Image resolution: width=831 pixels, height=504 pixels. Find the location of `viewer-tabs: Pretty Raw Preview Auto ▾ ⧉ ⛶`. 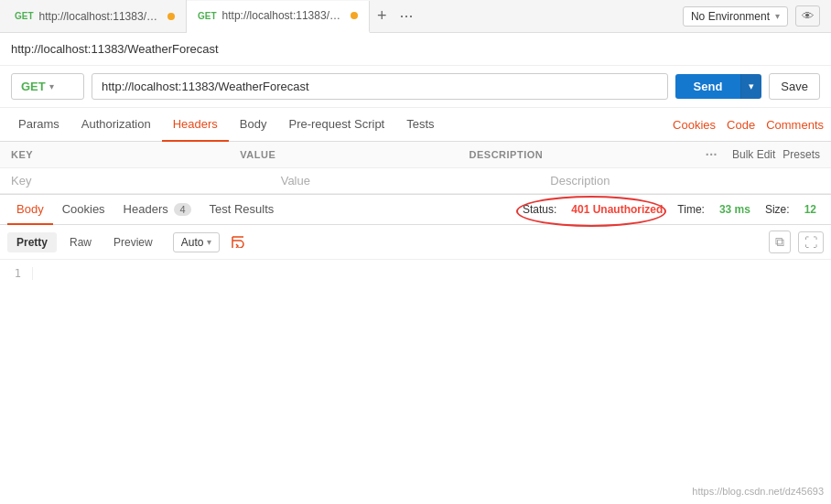

viewer-tabs: Pretty Raw Preview Auto ▾ ⧉ ⛶ is located at coordinates (416, 242).